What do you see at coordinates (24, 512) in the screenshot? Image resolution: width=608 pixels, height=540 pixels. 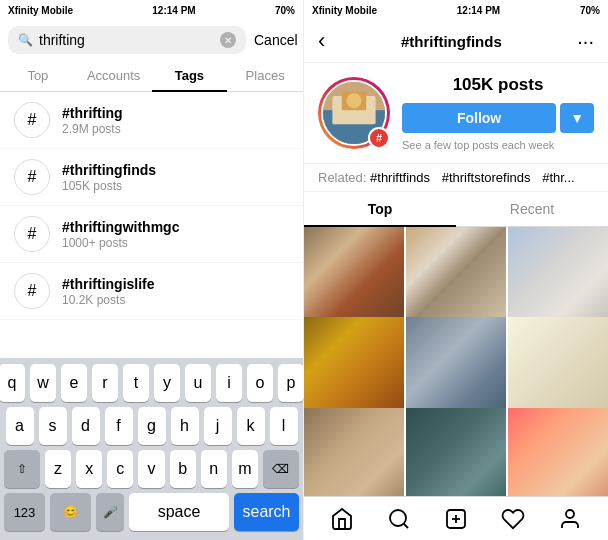 I see `numbers-key: 123` at bounding box center [24, 512].